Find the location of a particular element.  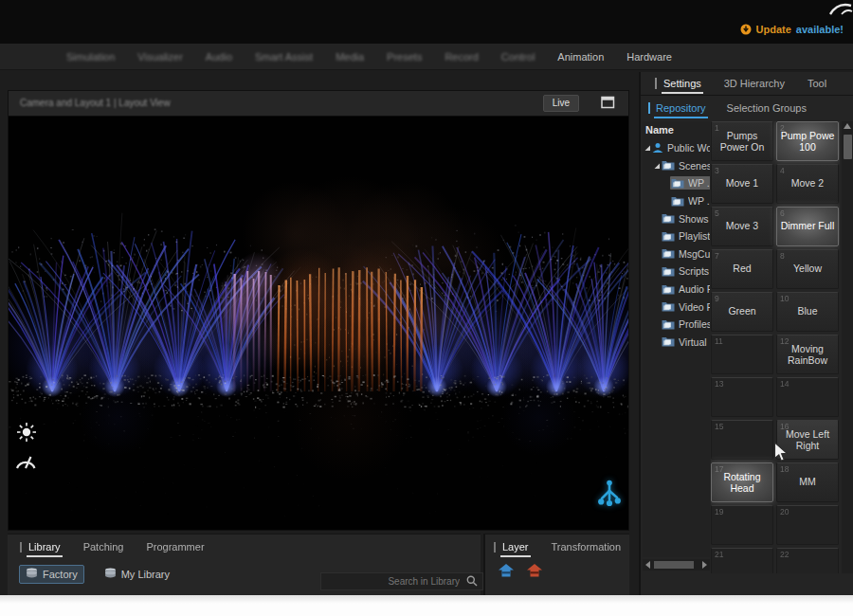

menu-item-smart-assist: Smart Assist is located at coordinates (284, 57).